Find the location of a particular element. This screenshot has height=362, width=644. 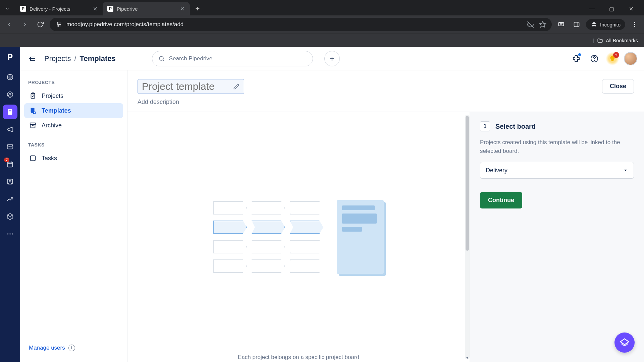

search-icon is located at coordinates (162, 59).